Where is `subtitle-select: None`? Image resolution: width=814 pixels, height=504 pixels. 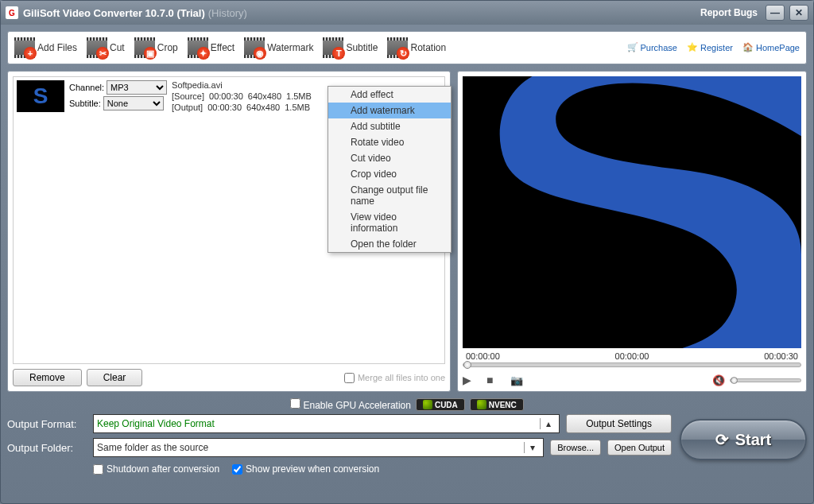
subtitle-select: None is located at coordinates (134, 103).